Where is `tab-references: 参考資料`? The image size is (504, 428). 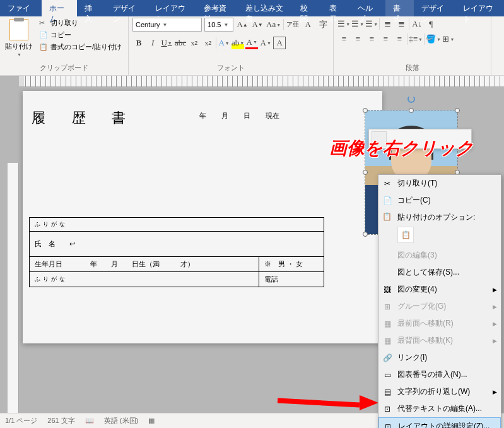
tab-references: 参考資料 is located at coordinates (217, 8).